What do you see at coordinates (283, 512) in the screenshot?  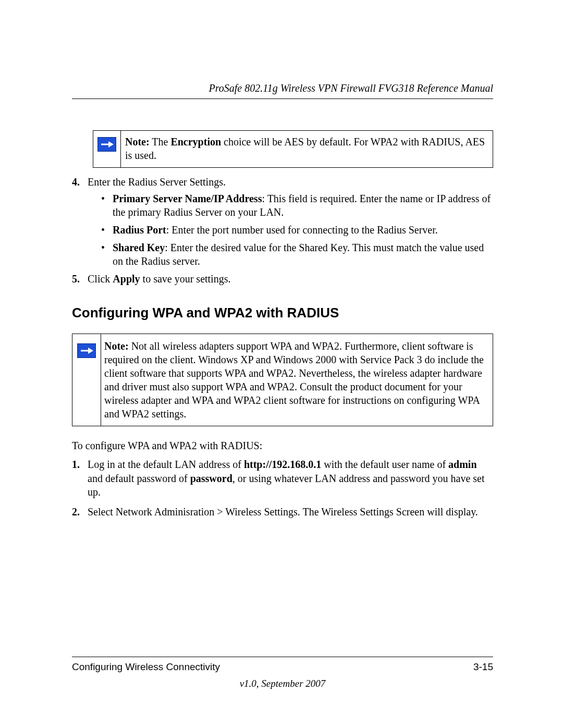 I see `config-step-2: Select Network Adminisration > Wireless …` at bounding box center [283, 512].